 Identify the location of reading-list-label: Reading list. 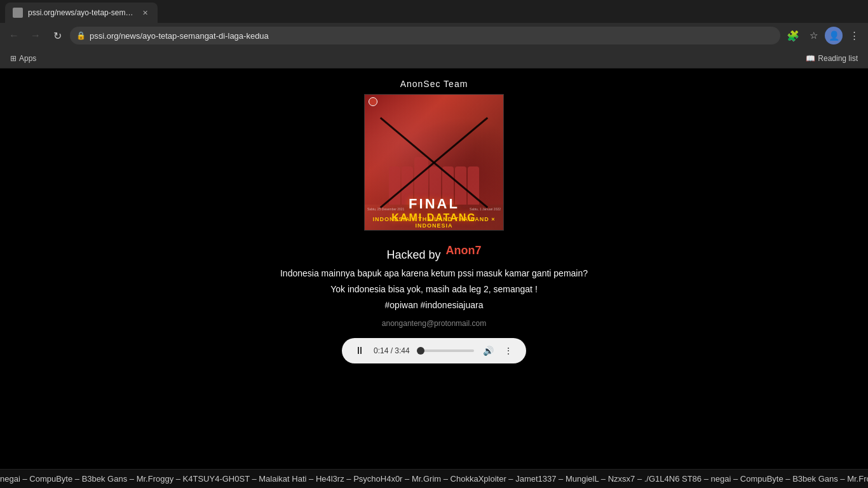
(837, 58).